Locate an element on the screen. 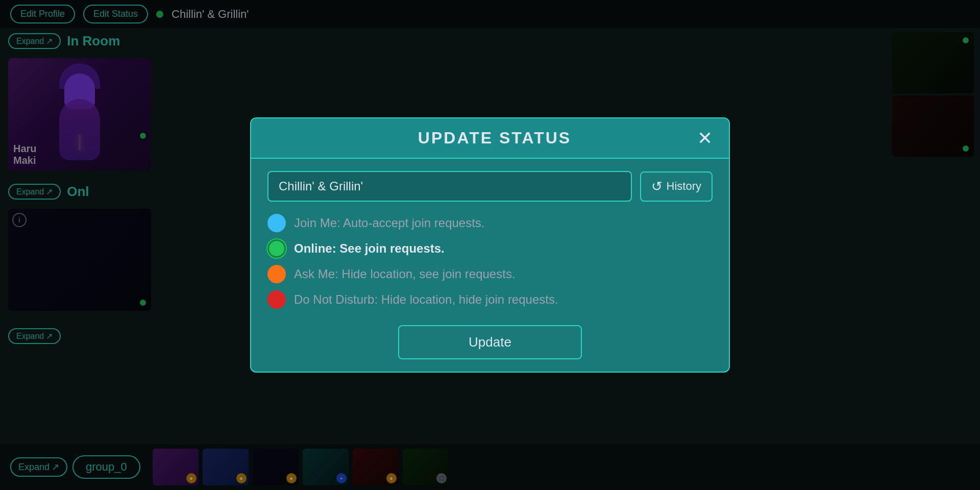  modal-header: UPDATE STATUS ✕ is located at coordinates (490, 139).